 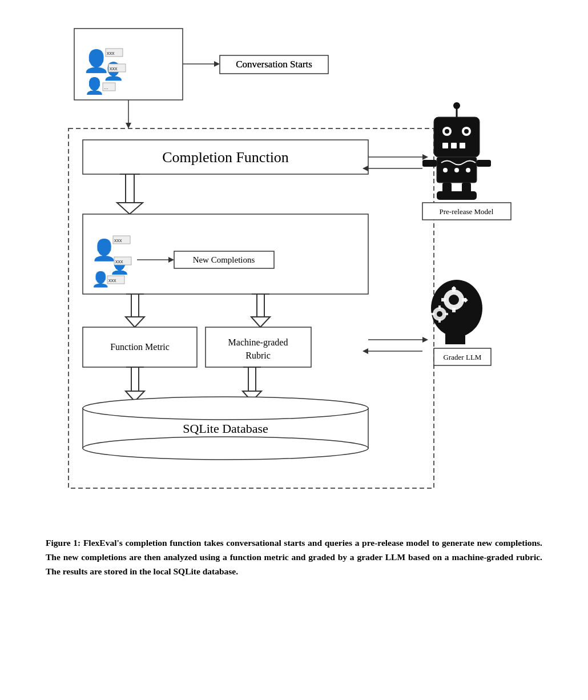 I want to click on svg-text: Machine-graded, so click(x=258, y=343).